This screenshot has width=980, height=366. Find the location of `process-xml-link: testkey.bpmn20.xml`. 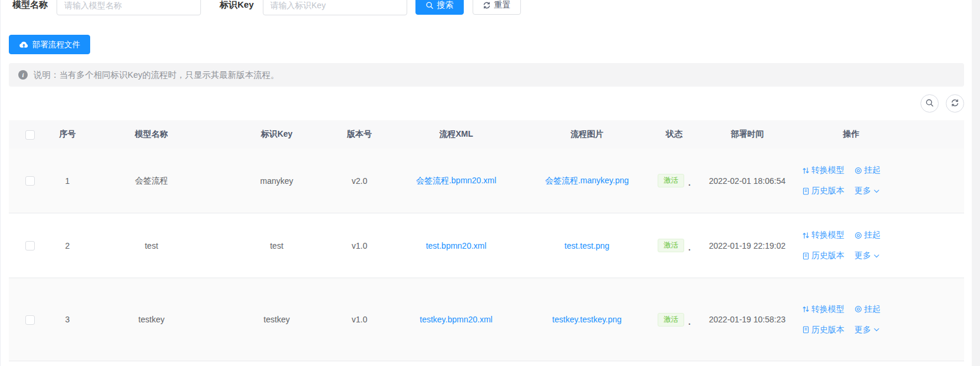

process-xml-link: testkey.bpmn20.xml is located at coordinates (456, 319).